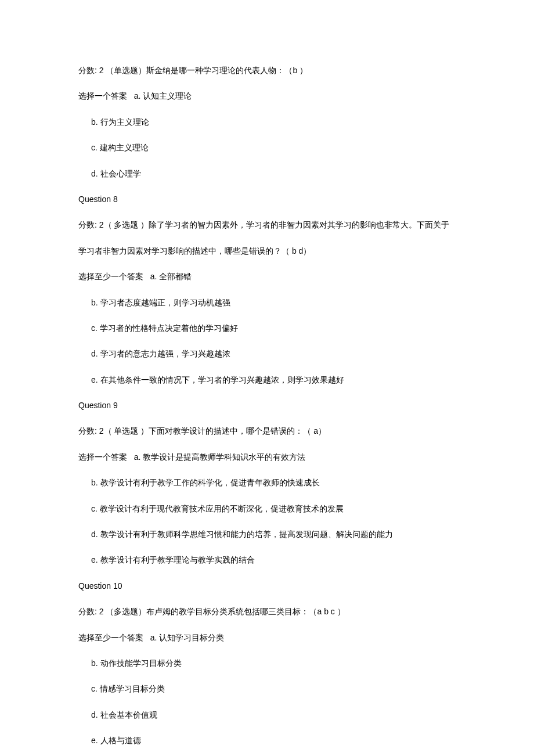 The width and height of the screenshot is (534, 756). Describe the element at coordinates (267, 431) in the screenshot. I see `q9-stem: 分数: 2（ 单选题 ）下面对教学设计的描述中，哪个是错误的：（ a）` at that location.